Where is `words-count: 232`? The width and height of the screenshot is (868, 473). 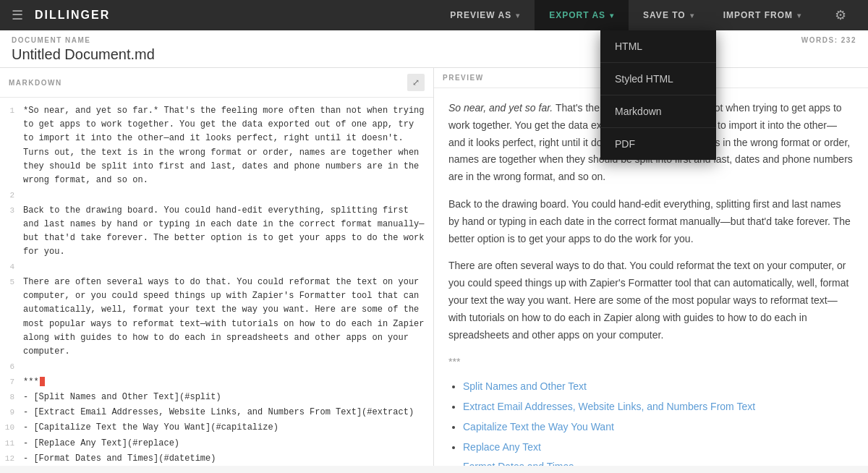
words-count: 232 is located at coordinates (849, 41).